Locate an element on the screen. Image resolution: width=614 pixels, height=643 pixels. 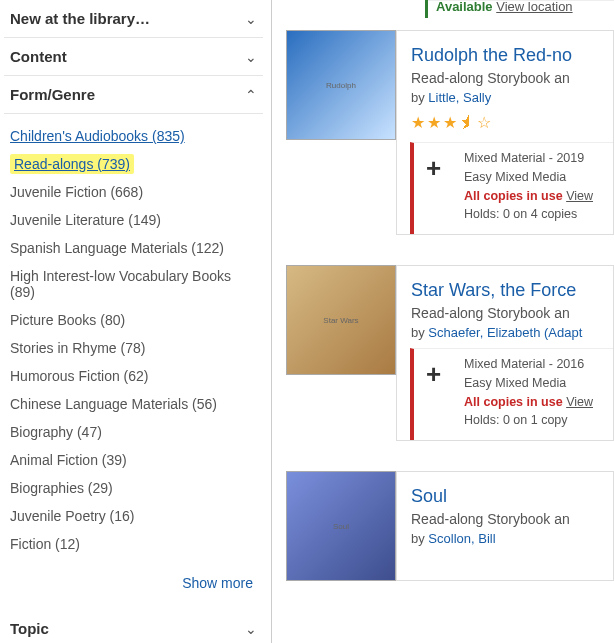
item-card: Star Wars, the Force Read-along Storyboo… is located at coordinates (505, 353).